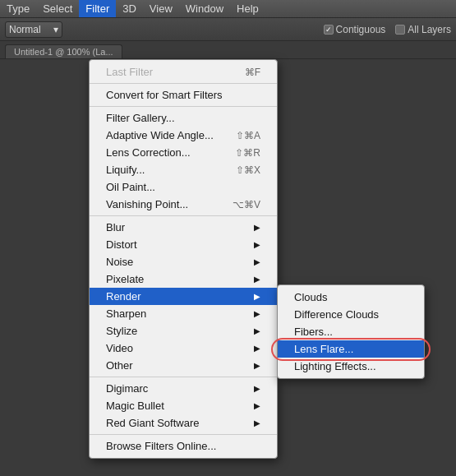  I want to click on red-giant-arrow: ▶, so click(257, 423).